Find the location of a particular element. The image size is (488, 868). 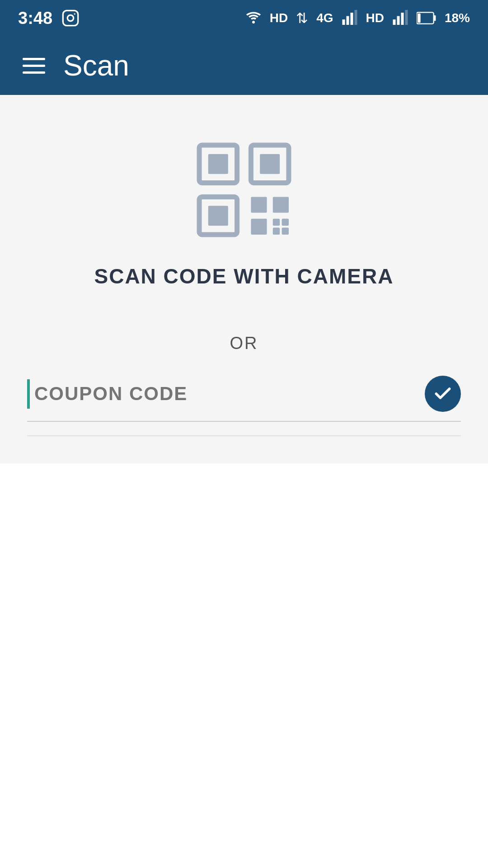

page-title: Scan is located at coordinates (96, 66).